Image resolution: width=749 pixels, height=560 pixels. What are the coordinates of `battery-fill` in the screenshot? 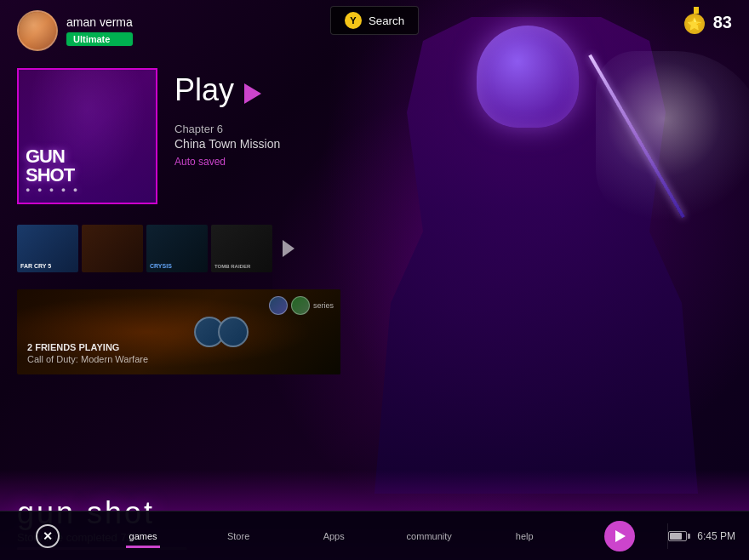 It's located at (676, 536).